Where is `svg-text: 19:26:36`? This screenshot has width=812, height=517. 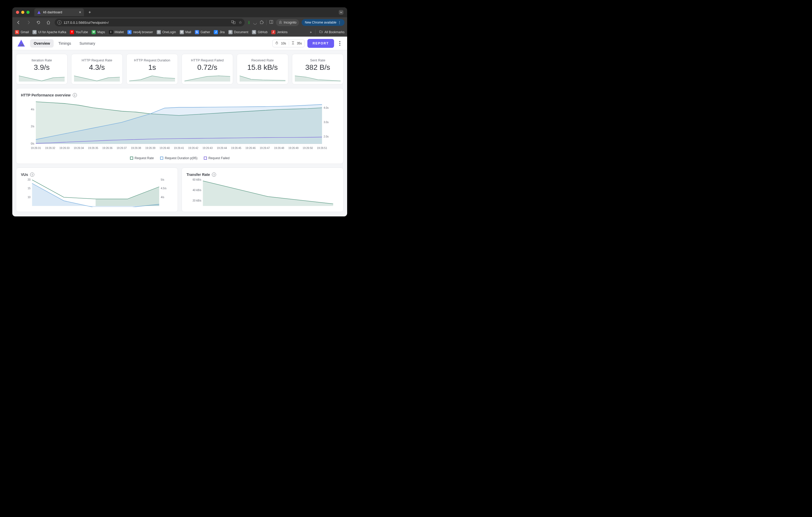 svg-text: 19:26:36 is located at coordinates (107, 148).